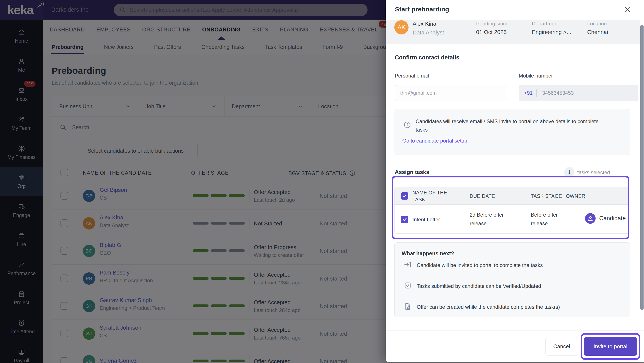  I want to click on assign-tasks-table: NAME OF THE TASK DUE DATE TASK STAGE OWN…, so click(512, 210).